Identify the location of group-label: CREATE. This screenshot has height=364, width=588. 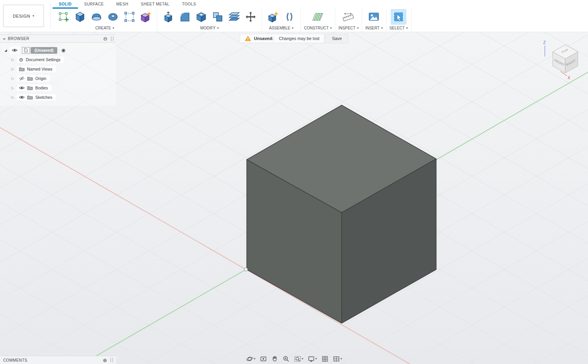
(103, 28).